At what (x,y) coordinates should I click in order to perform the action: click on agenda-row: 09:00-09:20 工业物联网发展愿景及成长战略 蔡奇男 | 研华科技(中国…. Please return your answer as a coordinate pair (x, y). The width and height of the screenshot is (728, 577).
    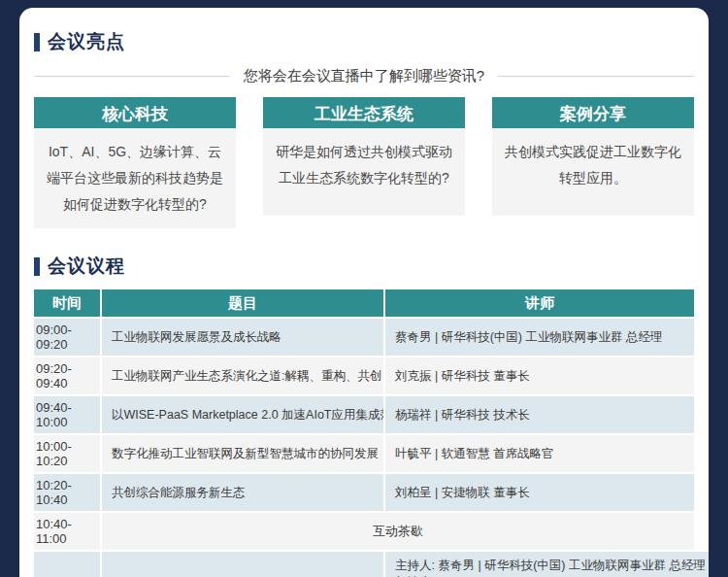
    Looking at the image, I should click on (364, 337).